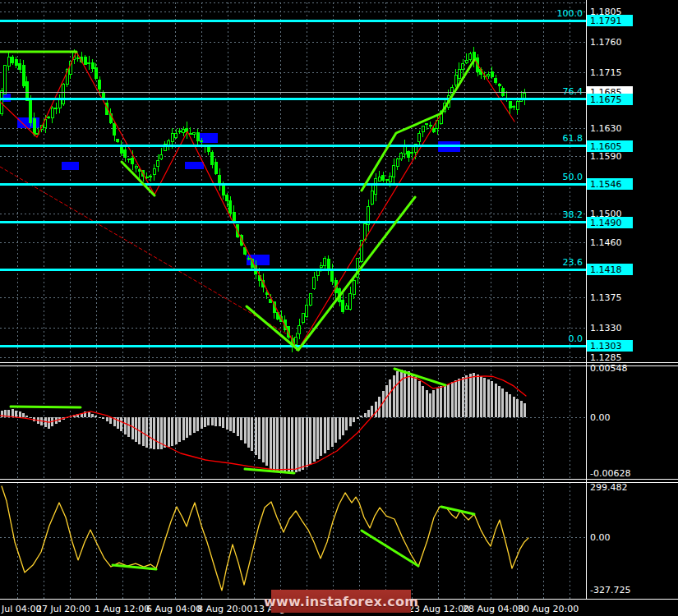  What do you see at coordinates (71, 166) in the screenshot?
I see `blue-marker` at bounding box center [71, 166].